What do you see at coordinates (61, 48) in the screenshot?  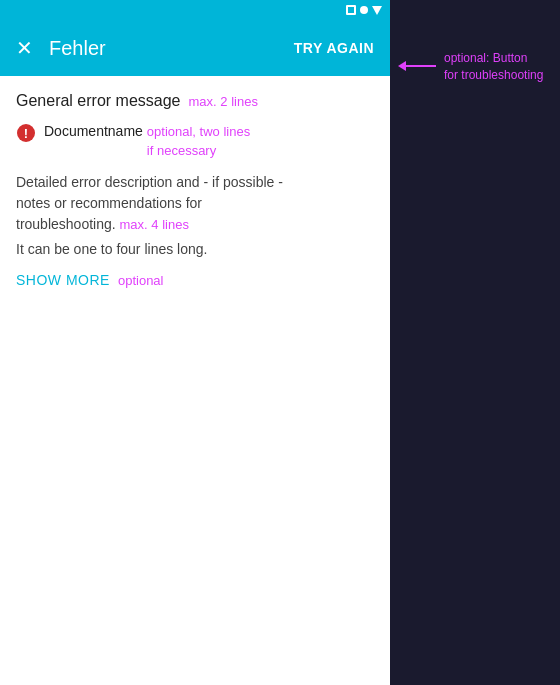 I see `app-bar-left: ✕ Fehler` at bounding box center [61, 48].